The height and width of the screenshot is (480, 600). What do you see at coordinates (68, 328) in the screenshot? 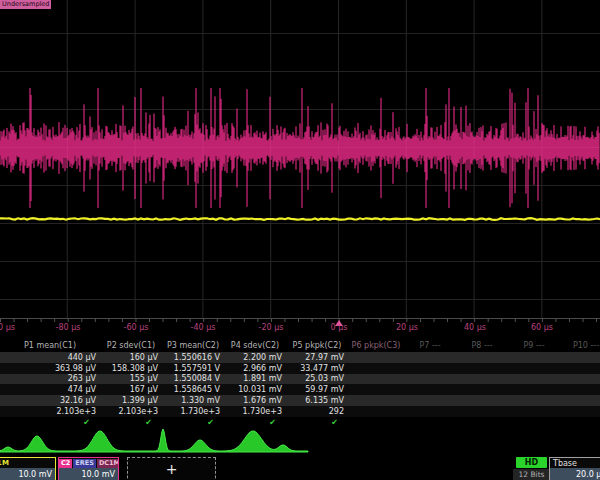
I see `time-axis-label: -80 µs` at bounding box center [68, 328].